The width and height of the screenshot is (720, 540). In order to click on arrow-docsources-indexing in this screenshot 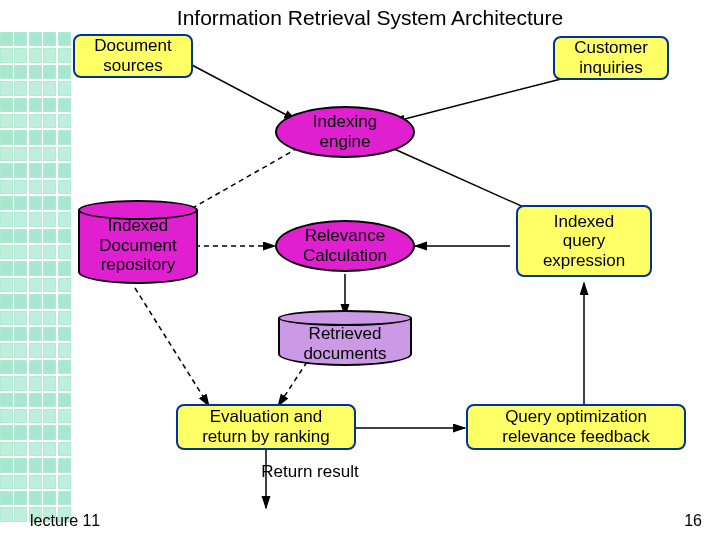, I will do `click(243, 92)`.